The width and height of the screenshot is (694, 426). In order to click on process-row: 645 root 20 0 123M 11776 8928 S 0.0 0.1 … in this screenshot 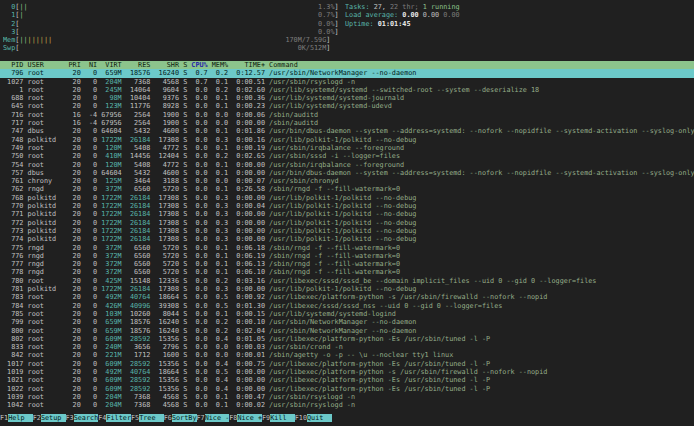, I will do `click(347, 106)`.